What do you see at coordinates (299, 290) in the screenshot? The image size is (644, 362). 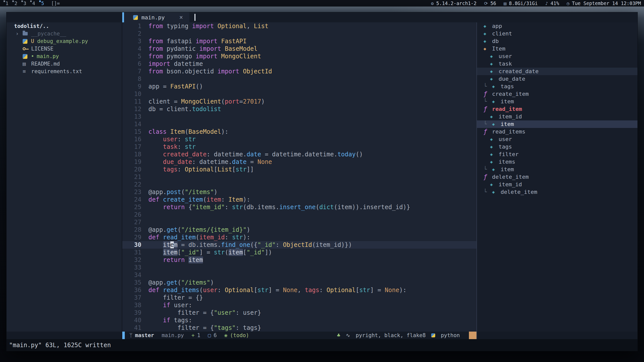 I see `code-line-36: 36def read_items(user: Optional[str] = N…` at bounding box center [299, 290].